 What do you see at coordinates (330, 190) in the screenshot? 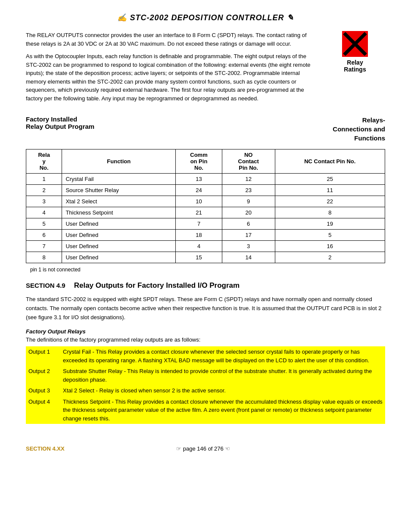
I see `cell-nc: 11` at bounding box center [330, 190].